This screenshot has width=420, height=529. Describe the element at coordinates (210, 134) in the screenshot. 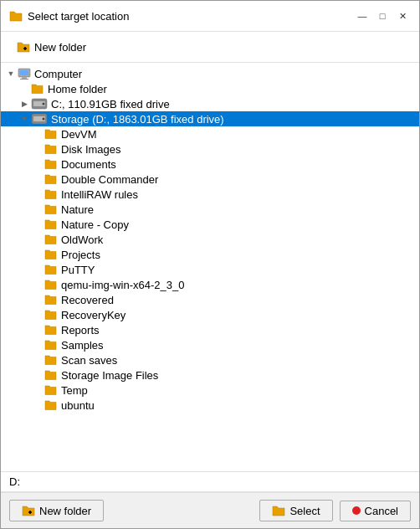

I see `tree-item-devvm: DevVM` at that location.